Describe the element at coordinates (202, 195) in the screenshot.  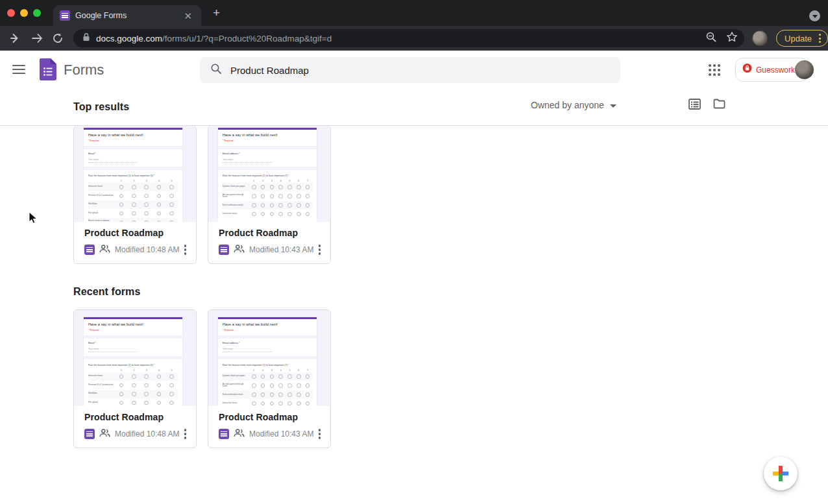
I see `top-results-card-row: Have a say in what we build next! * Requ…` at that location.